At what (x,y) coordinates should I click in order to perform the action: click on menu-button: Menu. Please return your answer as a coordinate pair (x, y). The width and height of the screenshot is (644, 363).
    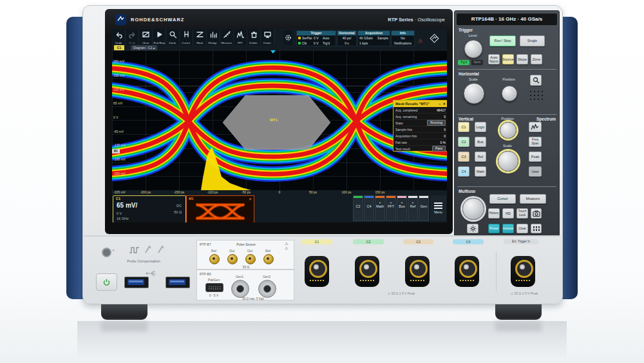
    Looking at the image, I should click on (438, 208).